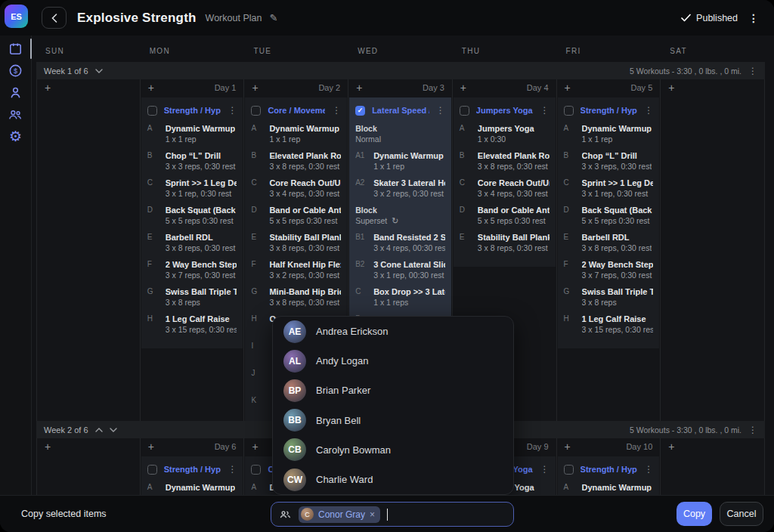  Describe the element at coordinates (192, 298) in the screenshot. I see `exercise-row: GSwiss Ball Triple Threat3 x 8 reps` at that location.